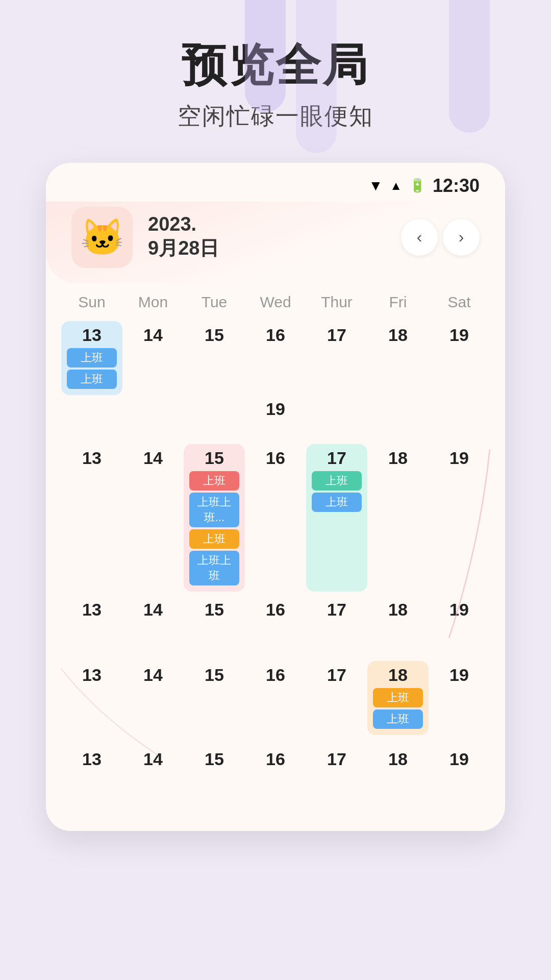 The image size is (551, 980). What do you see at coordinates (459, 698) in the screenshot?
I see `cal-cell-w4-sat: 19` at bounding box center [459, 698].